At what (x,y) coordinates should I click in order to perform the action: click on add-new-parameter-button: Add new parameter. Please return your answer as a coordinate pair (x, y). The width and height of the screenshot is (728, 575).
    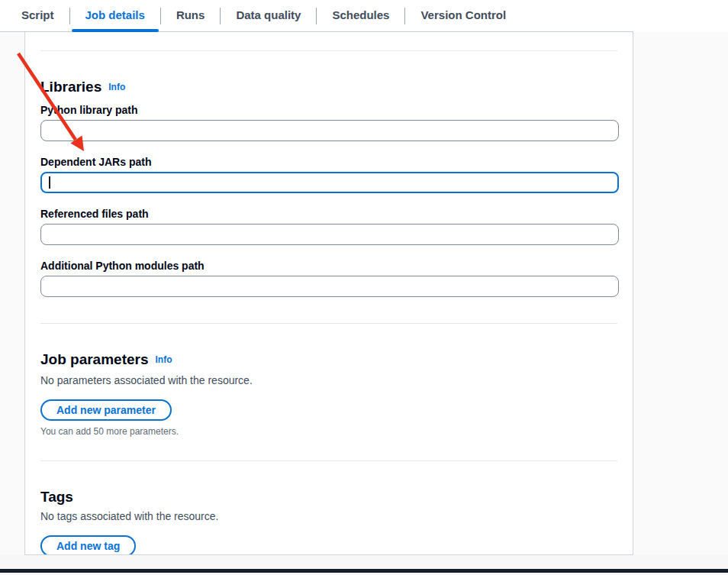
    Looking at the image, I should click on (106, 410).